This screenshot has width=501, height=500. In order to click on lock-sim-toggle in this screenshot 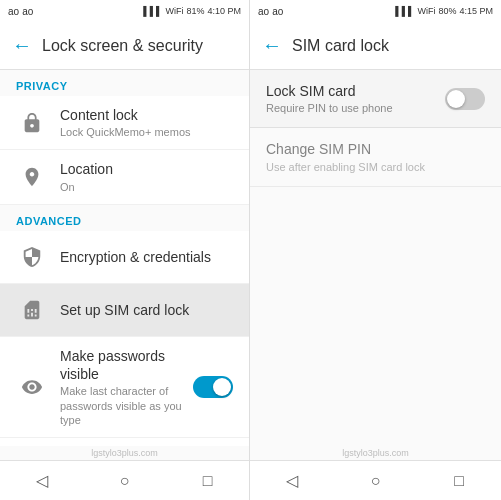, I will do `click(465, 99)`.